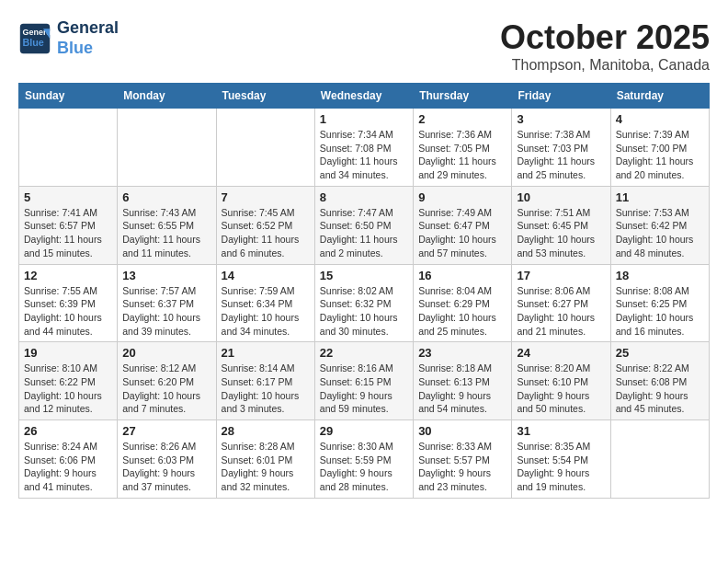 The height and width of the screenshot is (563, 728). I want to click on day-info: Sunrise: 7:49 AM Sunset: 6:47 PM Dayligh…, so click(462, 234).